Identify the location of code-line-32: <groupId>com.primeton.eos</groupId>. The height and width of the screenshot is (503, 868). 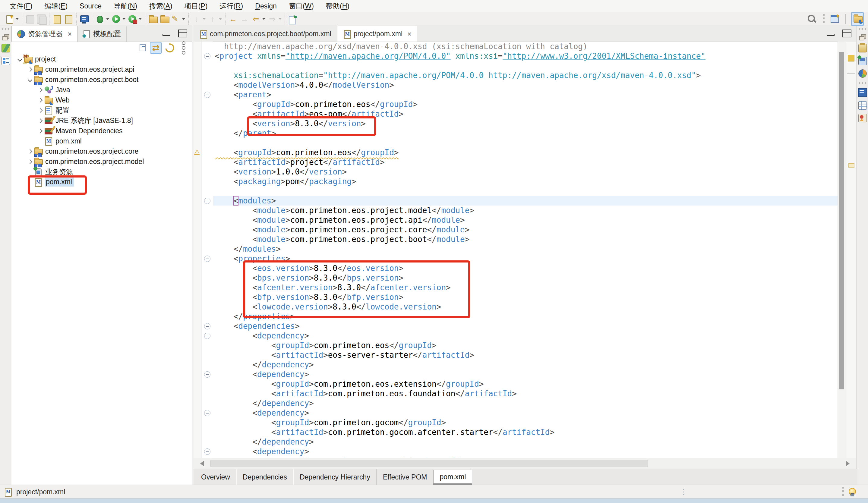
(526, 345).